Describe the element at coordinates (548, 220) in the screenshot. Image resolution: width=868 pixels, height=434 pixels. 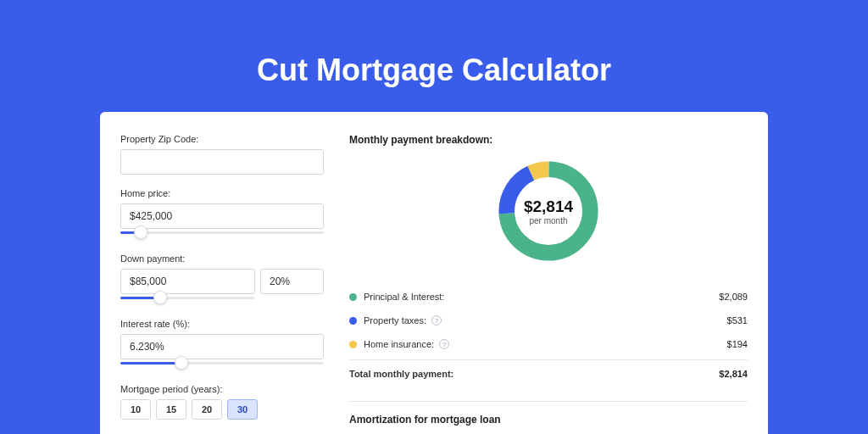
I see `donut-center-sub: per month` at that location.